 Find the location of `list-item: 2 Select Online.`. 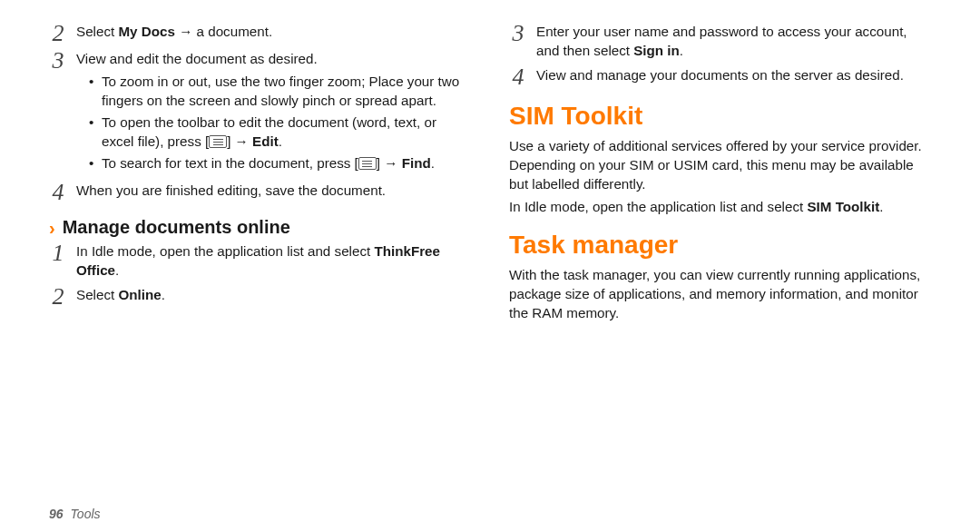

list-item: 2 Select Online. is located at coordinates (260, 296).